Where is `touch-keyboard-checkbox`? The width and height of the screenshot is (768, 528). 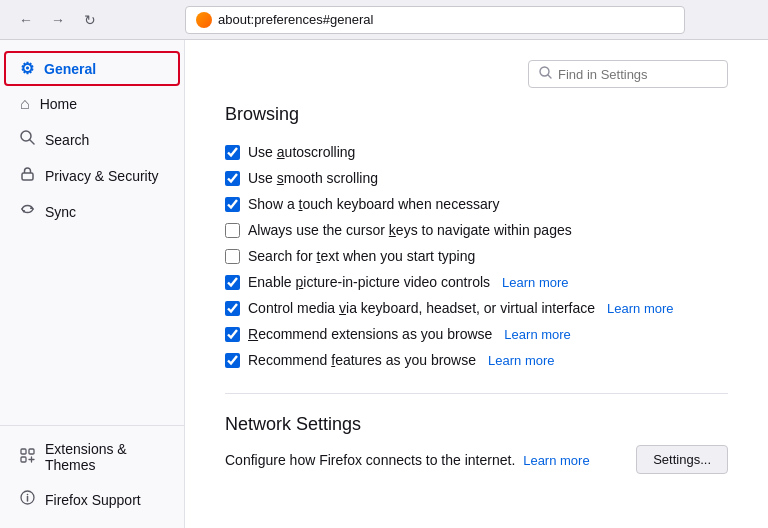 touch-keyboard-checkbox is located at coordinates (232, 204).